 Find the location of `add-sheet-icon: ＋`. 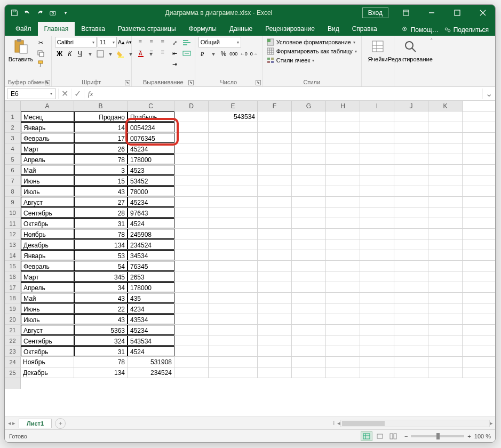

add-sheet-icon: ＋ is located at coordinates (60, 423).